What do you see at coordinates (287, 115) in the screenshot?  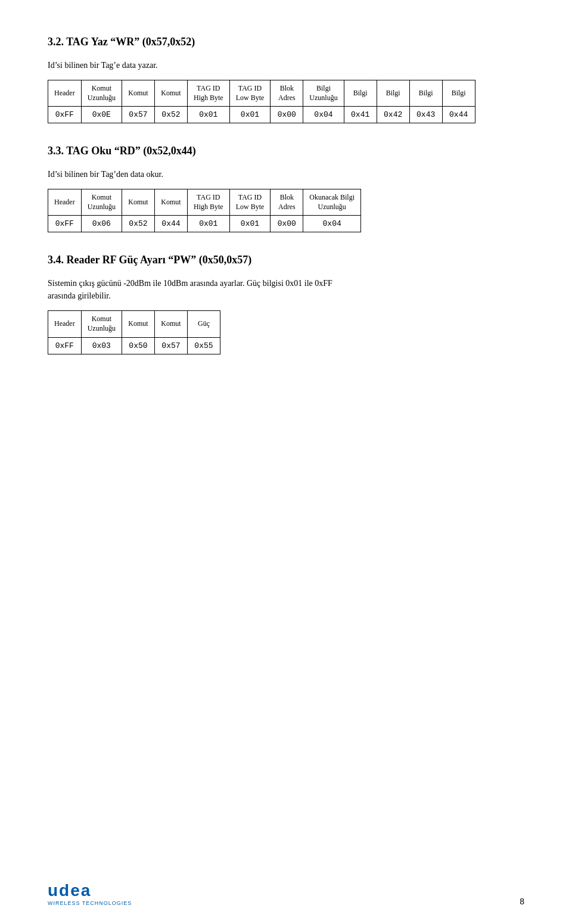 I see `cell-0x00: 0x00` at bounding box center [287, 115].